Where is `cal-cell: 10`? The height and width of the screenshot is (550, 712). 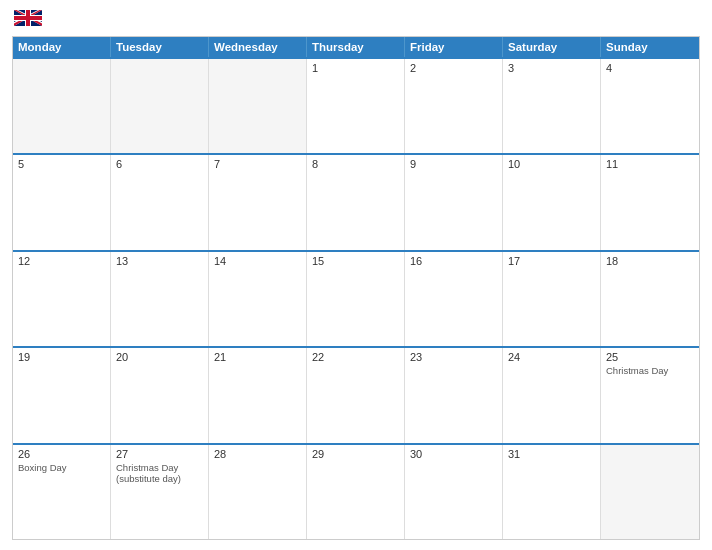 cal-cell: 10 is located at coordinates (552, 202).